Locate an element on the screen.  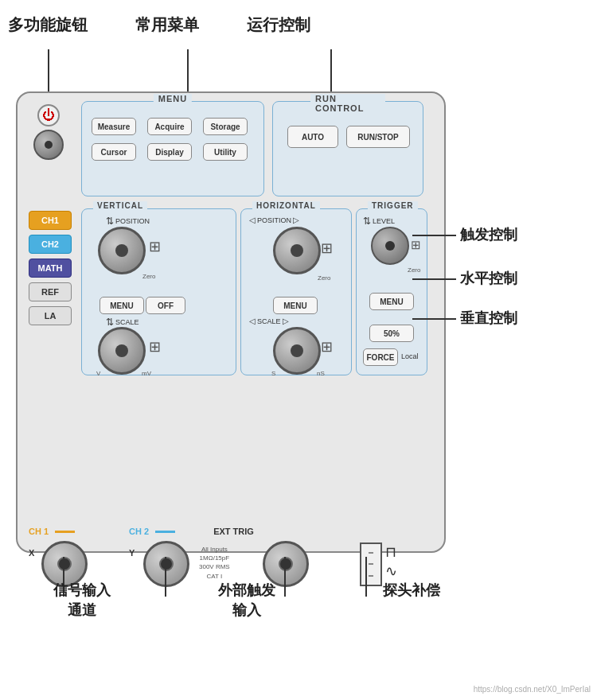
ref-button: REF is located at coordinates (50, 292).